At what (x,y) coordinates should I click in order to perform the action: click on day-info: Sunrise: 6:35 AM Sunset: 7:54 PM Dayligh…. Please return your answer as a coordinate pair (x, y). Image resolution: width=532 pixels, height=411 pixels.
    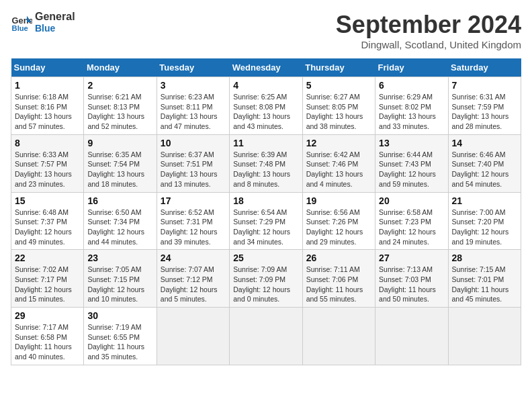
    Looking at the image, I should click on (120, 169).